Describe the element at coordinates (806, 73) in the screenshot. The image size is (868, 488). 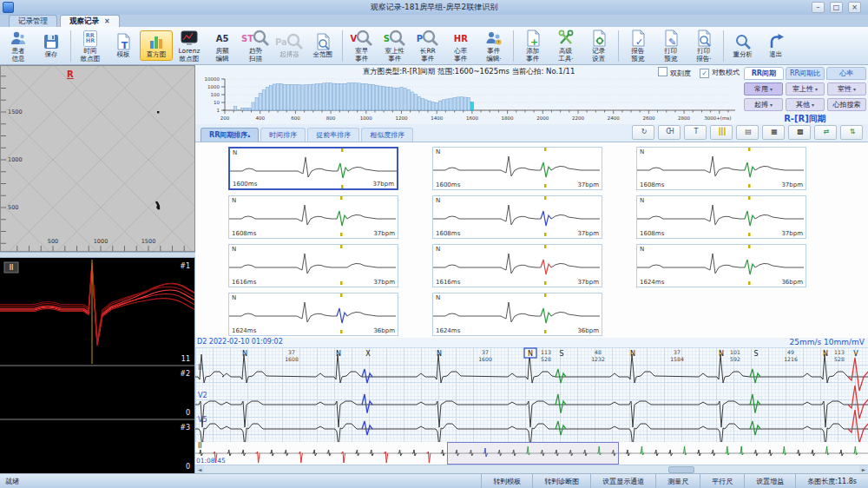
I see `tab-rr-ratio: RR间期比` at that location.